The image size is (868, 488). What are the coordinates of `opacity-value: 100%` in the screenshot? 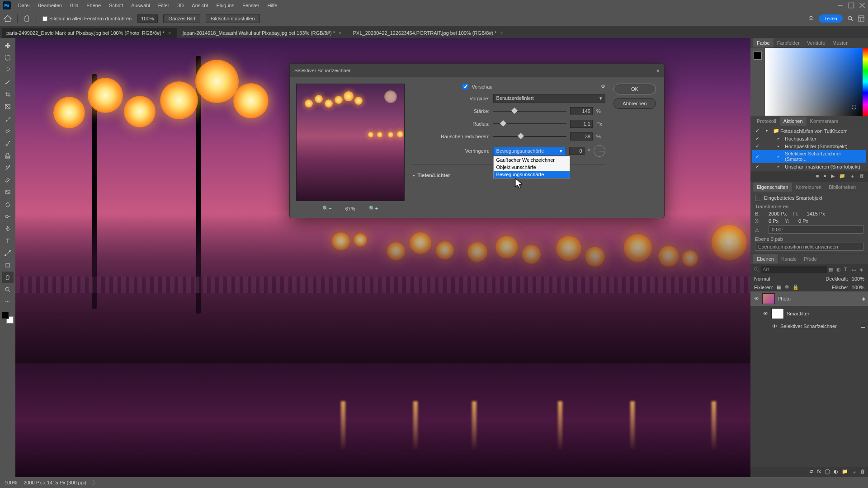 It's located at (858, 279).